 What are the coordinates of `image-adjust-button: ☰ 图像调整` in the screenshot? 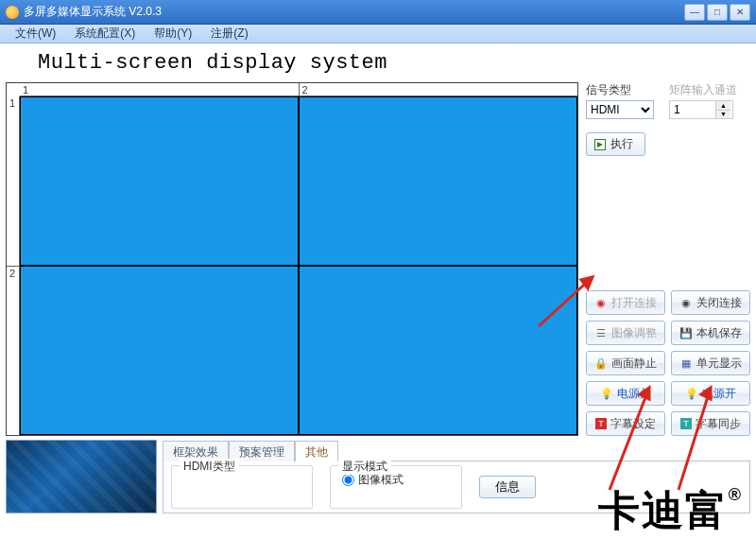 It's located at (626, 333).